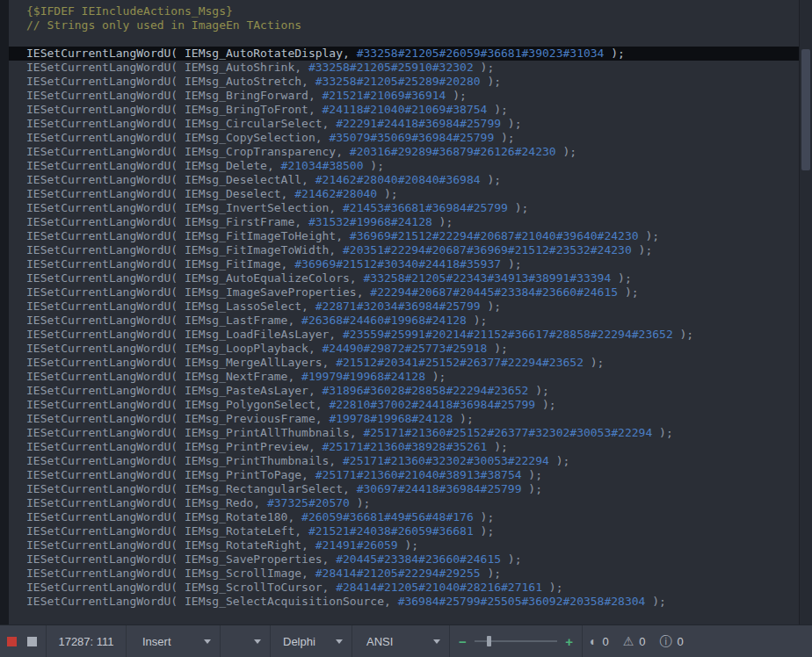  I want to click on warnings-counter: ⚠ 0, so click(634, 641).